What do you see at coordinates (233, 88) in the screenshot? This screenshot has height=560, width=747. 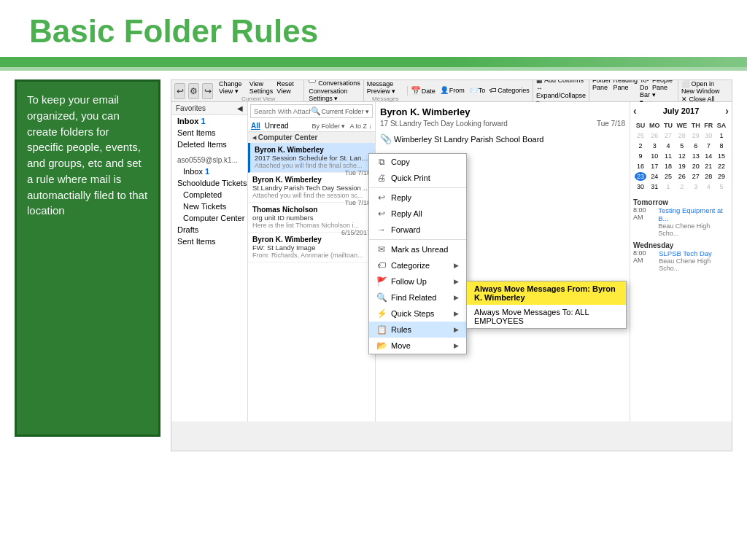 I see `change-view-btn: Change View ▾` at bounding box center [233, 88].